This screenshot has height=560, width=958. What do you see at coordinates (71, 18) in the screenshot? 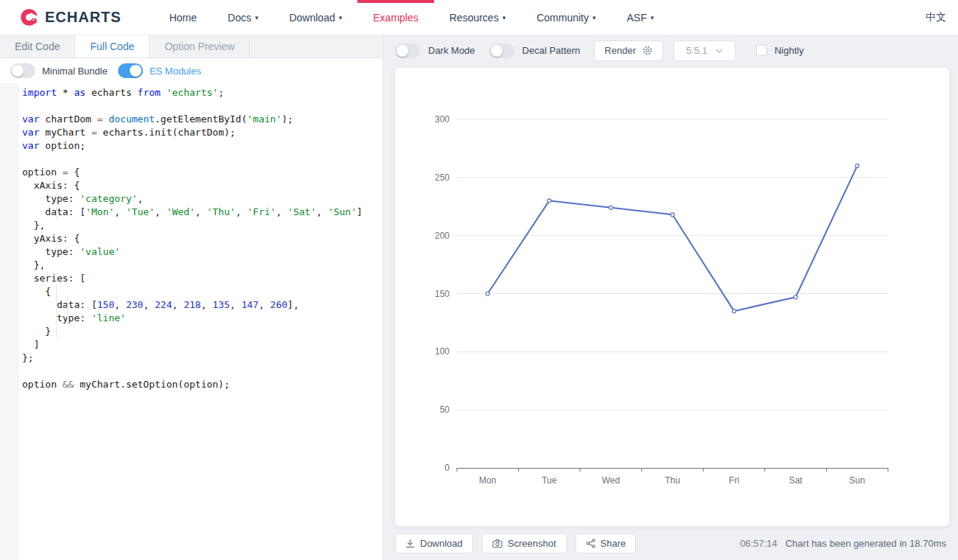
I see `echarts-logo: ECHARTS` at bounding box center [71, 18].